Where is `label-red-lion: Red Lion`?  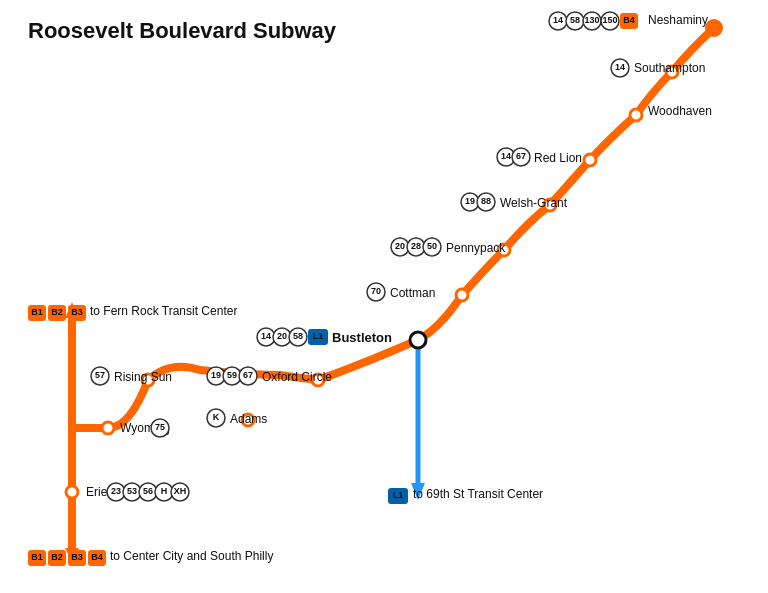
label-red-lion: Red Lion is located at coordinates (558, 158).